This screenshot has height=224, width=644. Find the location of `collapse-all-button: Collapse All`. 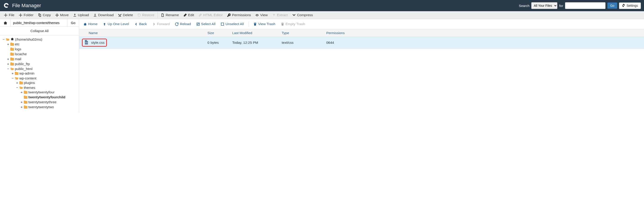

collapse-all-button: Collapse All is located at coordinates (40, 31).